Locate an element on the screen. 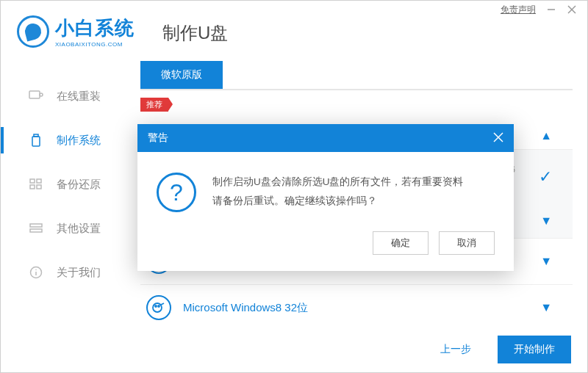  page-title: 制作U盘 is located at coordinates (196, 33).